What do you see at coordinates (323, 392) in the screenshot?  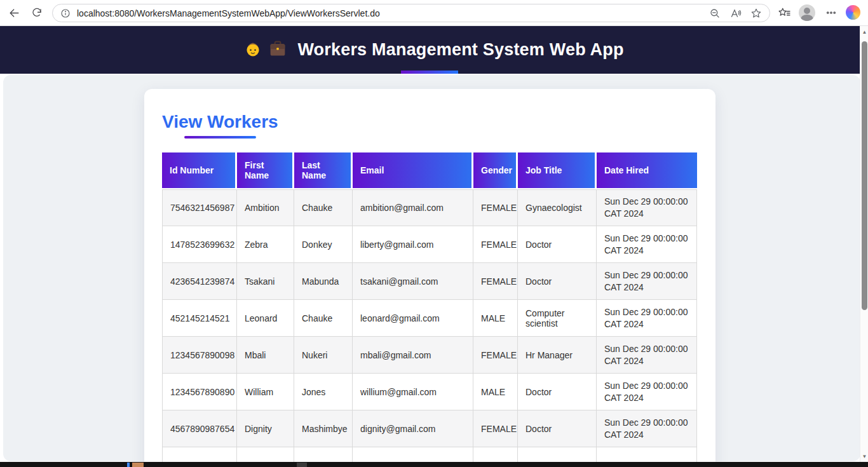 I see `table-cell: Jones` at bounding box center [323, 392].